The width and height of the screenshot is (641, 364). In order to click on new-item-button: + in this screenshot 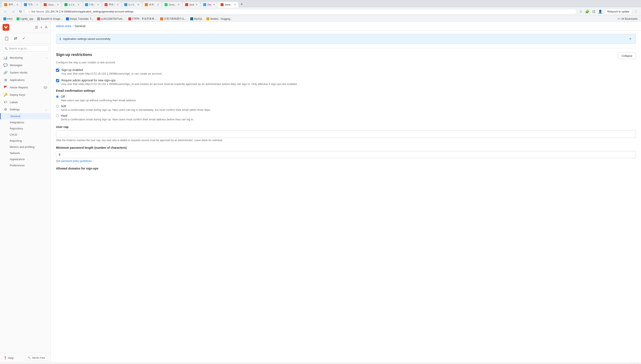, I will do `click(42, 28)`.